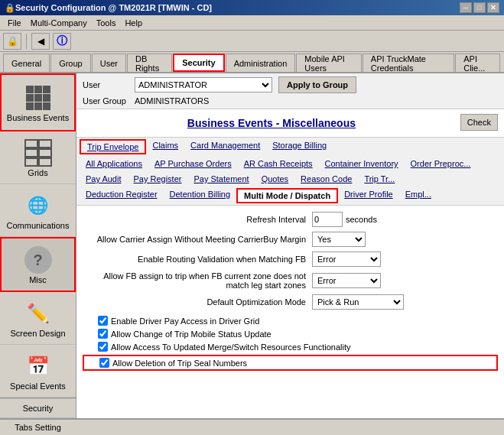  Describe the element at coordinates (261, 63) in the screenshot. I see `tab-administration: Administration` at that location.